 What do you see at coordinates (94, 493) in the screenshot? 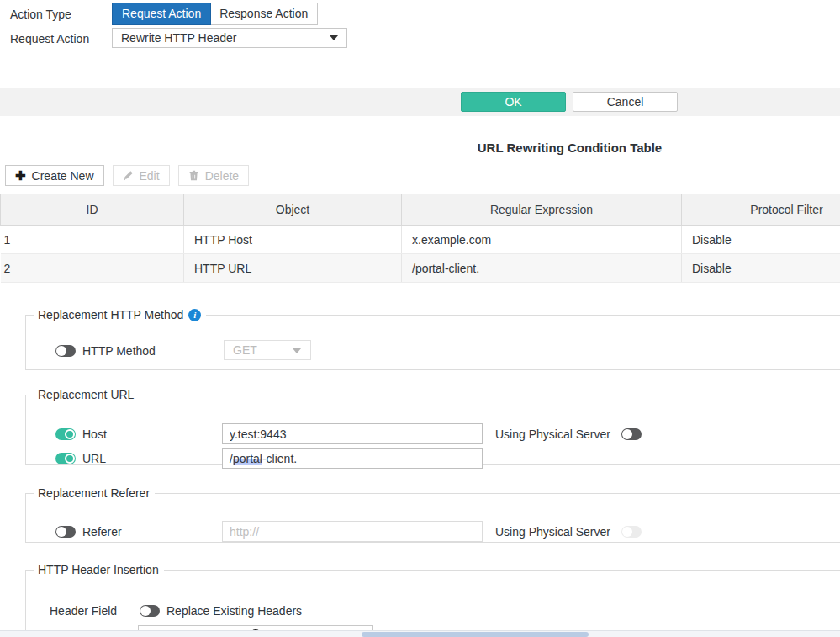
I see `legend-text: Replacement Referer` at bounding box center [94, 493].